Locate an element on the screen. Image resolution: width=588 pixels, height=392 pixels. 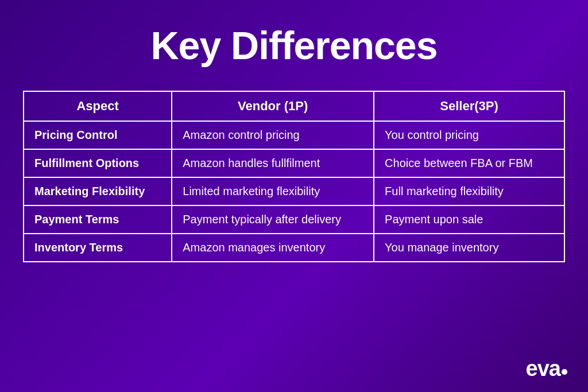
table-row: Inventory TermsAmazon manages inventoryY… is located at coordinates (294, 248).